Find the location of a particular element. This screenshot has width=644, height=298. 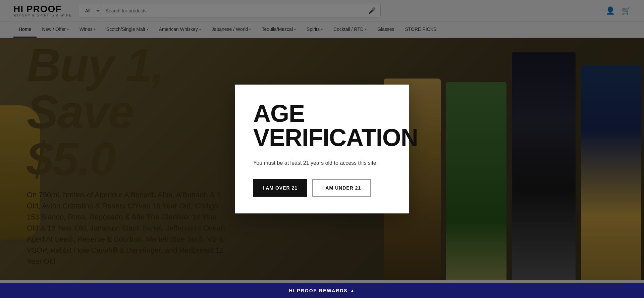

modal-subtitle: You must be at least 21 years old to acc… is located at coordinates (322, 163).